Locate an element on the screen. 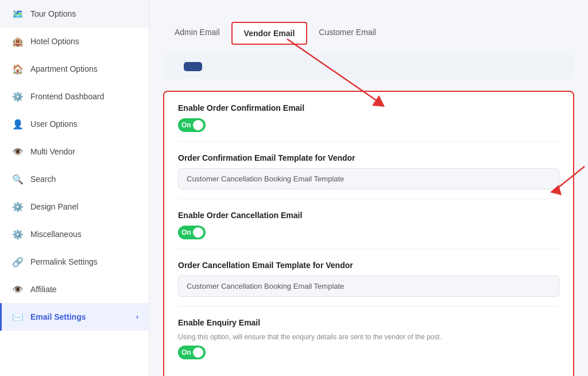 This screenshot has height=376, width=588. sidebar-item-label: Frontend Dashboard is located at coordinates (84, 96).